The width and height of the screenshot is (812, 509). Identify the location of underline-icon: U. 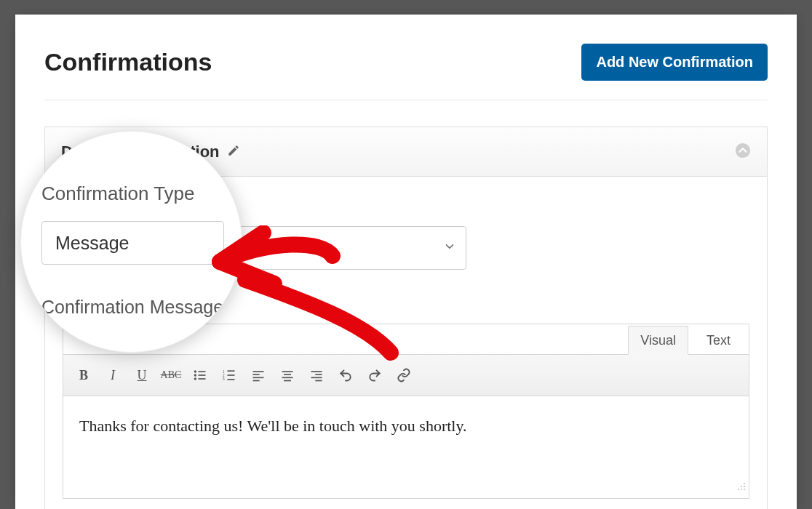
(142, 375).